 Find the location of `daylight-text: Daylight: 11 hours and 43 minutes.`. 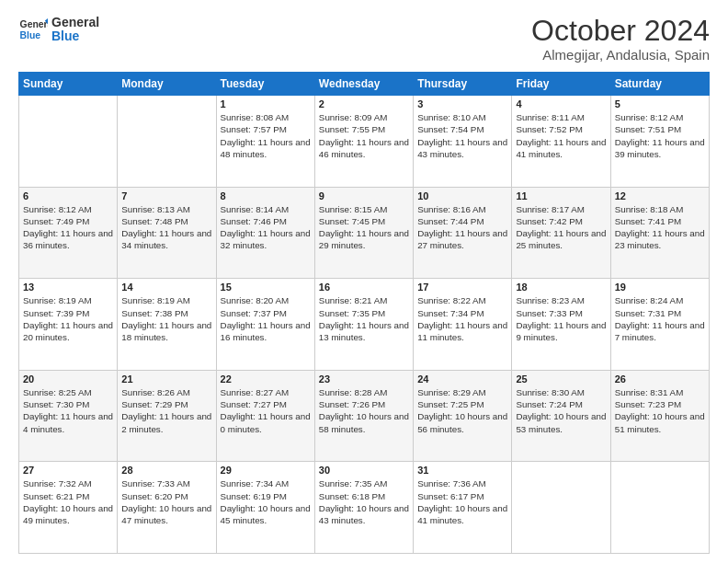

daylight-text: Daylight: 11 hours and 43 minutes. is located at coordinates (462, 148).